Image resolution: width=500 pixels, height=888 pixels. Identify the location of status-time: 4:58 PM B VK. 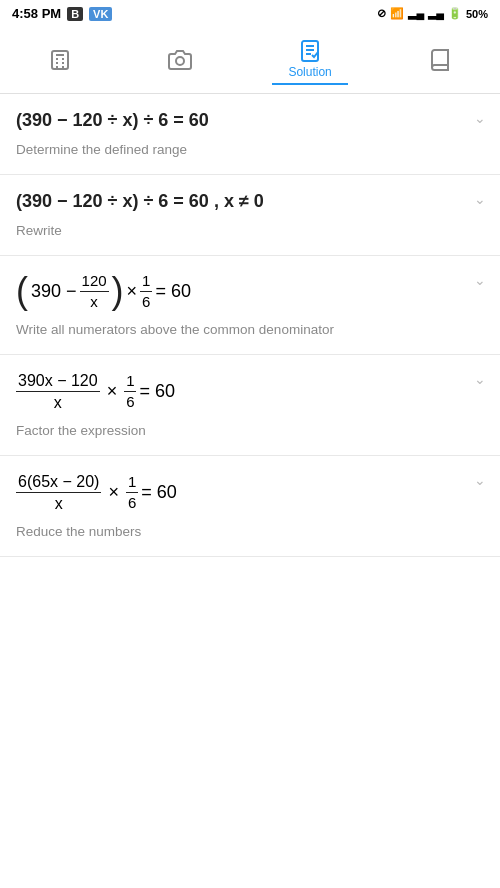
(62, 14).